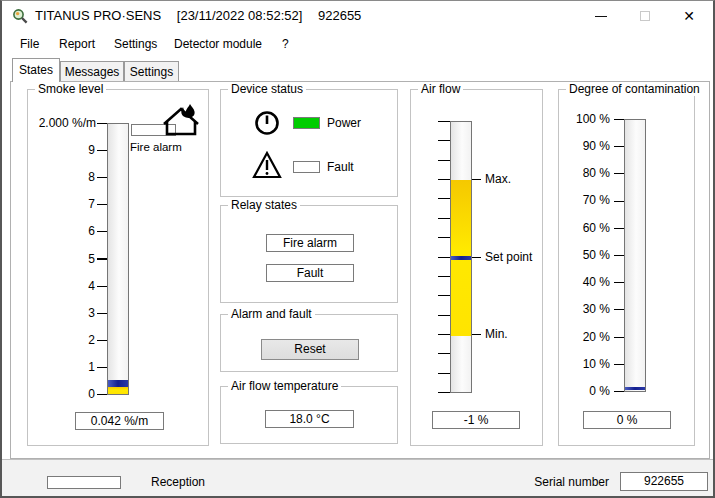  I want to click on device-status-group: Device status, so click(309, 143).